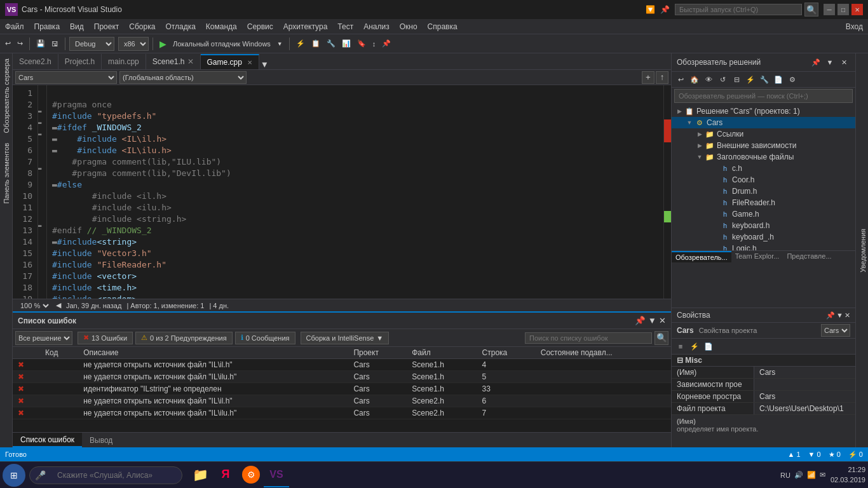  What do you see at coordinates (778, 79) in the screenshot?
I see `se-preview: 📄` at bounding box center [778, 79].